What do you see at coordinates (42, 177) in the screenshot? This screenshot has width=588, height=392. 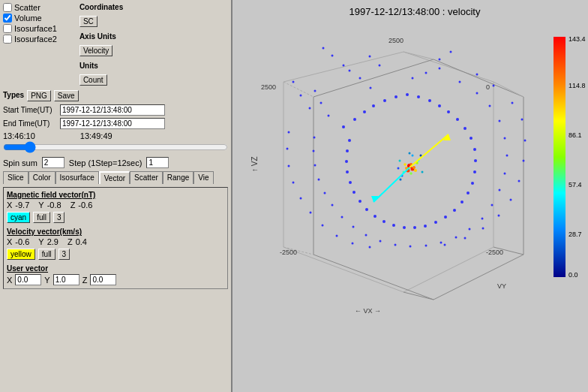 I see `tab-color: Color` at bounding box center [42, 177].